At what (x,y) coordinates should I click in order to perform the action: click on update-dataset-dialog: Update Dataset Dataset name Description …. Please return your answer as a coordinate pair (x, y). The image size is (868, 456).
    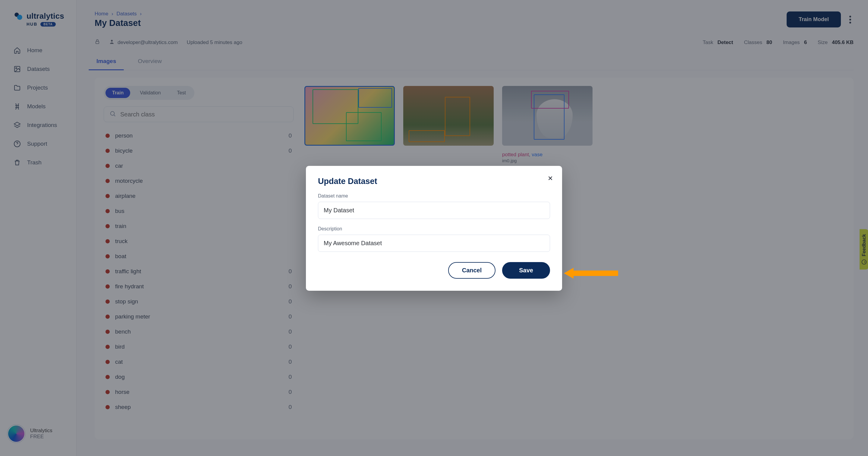
    Looking at the image, I should click on (434, 228).